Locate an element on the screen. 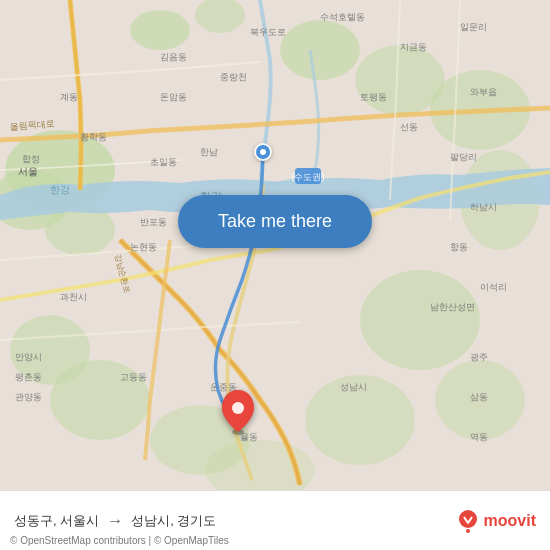 The height and width of the screenshot is (550, 550). svg-text: 안양시 is located at coordinates (28, 357).